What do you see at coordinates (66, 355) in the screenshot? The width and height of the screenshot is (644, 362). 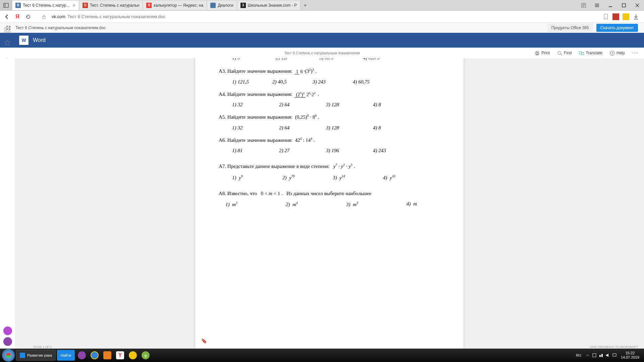 I see `taskbar-search: Найти` at bounding box center [66, 355].